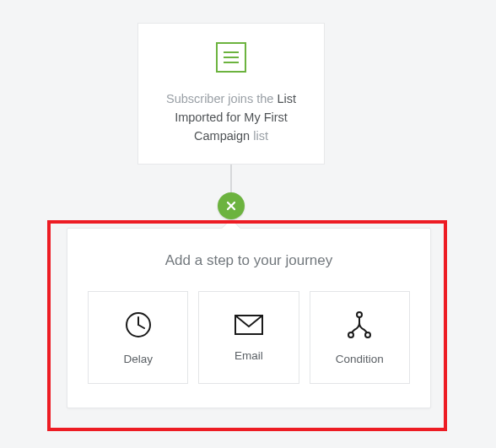 Image resolution: width=496 pixels, height=448 pixels. Describe the element at coordinates (231, 206) in the screenshot. I see `close-icon` at that location.